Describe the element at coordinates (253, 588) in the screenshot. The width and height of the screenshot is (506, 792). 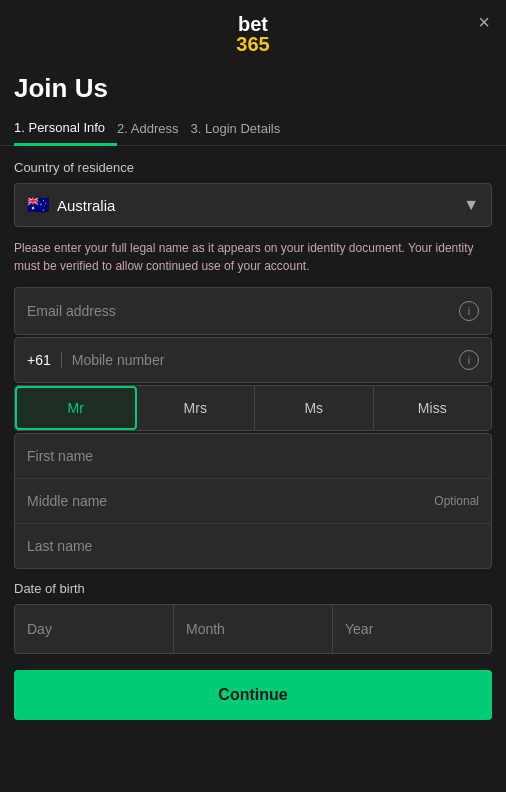
I see `dob-label: Date of birth` at that location.